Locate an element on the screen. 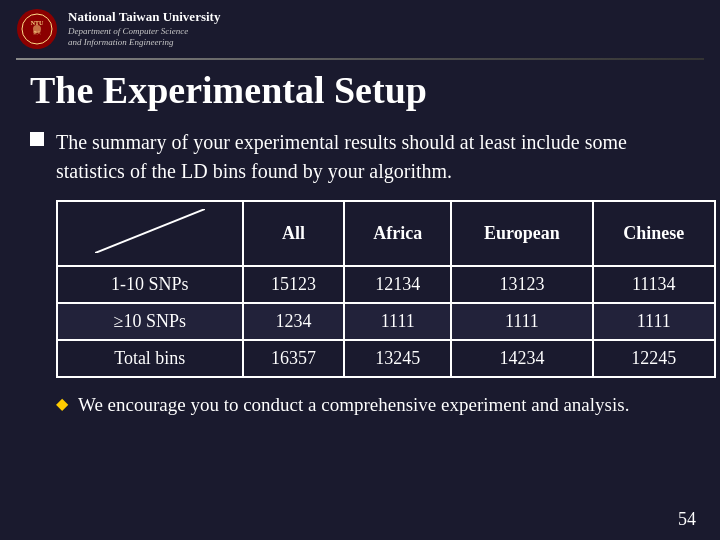  university-info: National Taiwan University Department of… is located at coordinates (144, 29).